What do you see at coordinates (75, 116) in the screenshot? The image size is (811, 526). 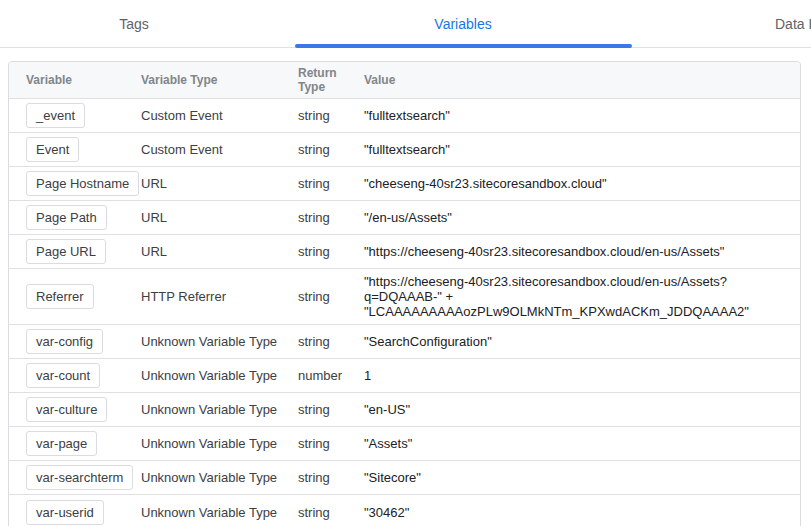 I see `variable-name-cell: _event` at bounding box center [75, 116].